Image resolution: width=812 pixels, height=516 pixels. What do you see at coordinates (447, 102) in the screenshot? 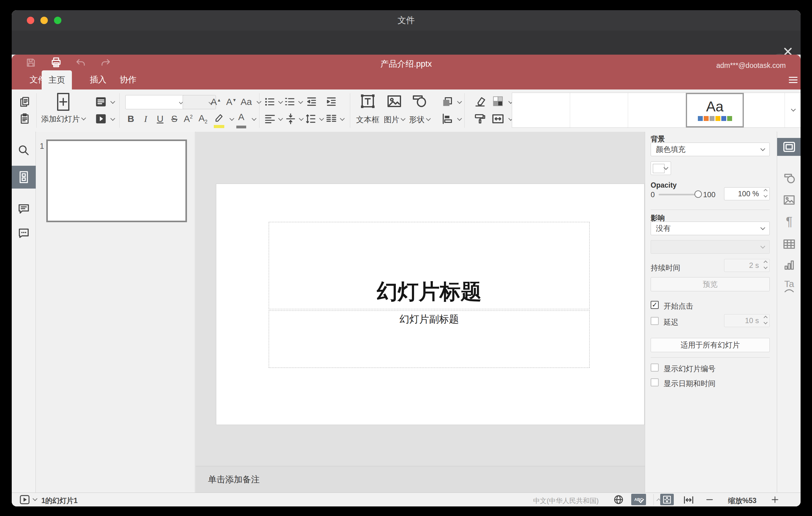
I see `arrange-icon` at bounding box center [447, 102].